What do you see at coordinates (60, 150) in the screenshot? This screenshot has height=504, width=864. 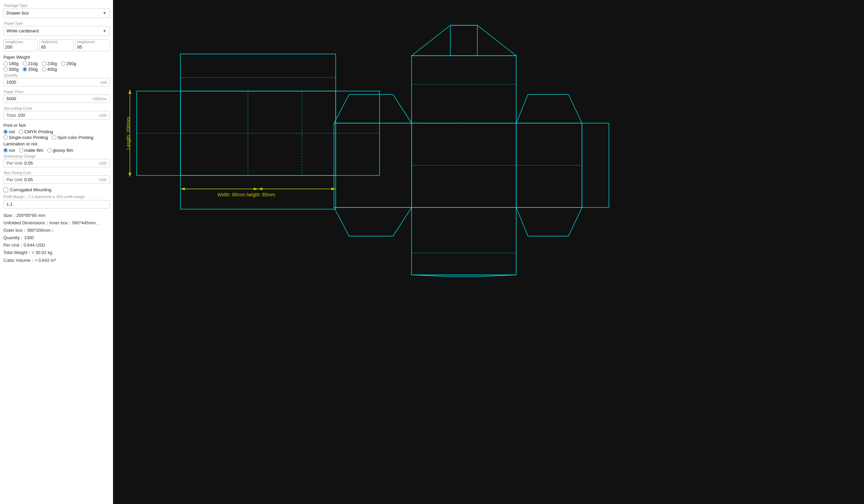 I see `lamination-glossy: glossy film` at bounding box center [60, 150].